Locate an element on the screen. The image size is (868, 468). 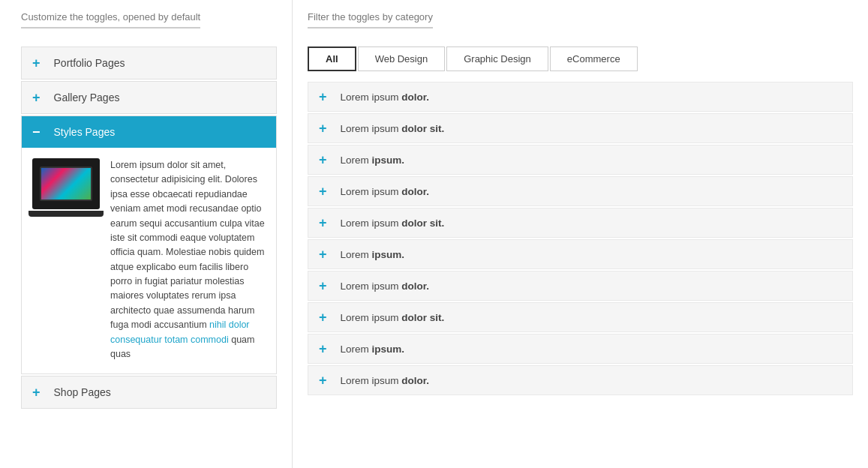
accordion-label-styles: Styles Pages is located at coordinates (85, 132).